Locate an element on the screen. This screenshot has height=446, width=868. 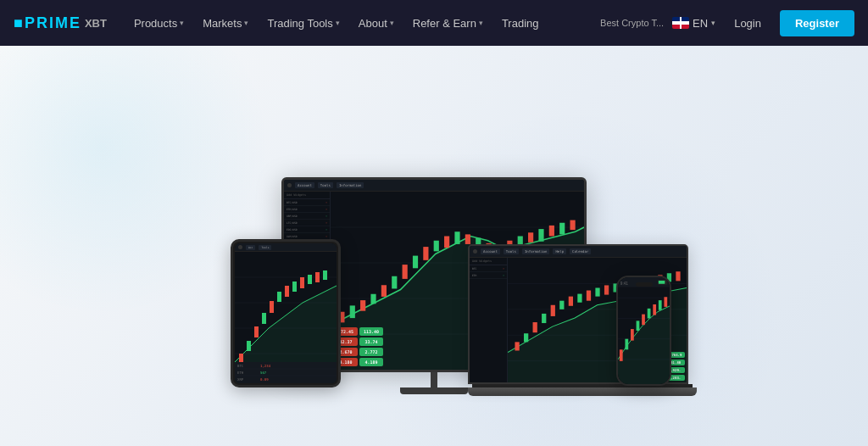
laptop-sidebar-row-1: ETH ─ is located at coordinates (488, 276).